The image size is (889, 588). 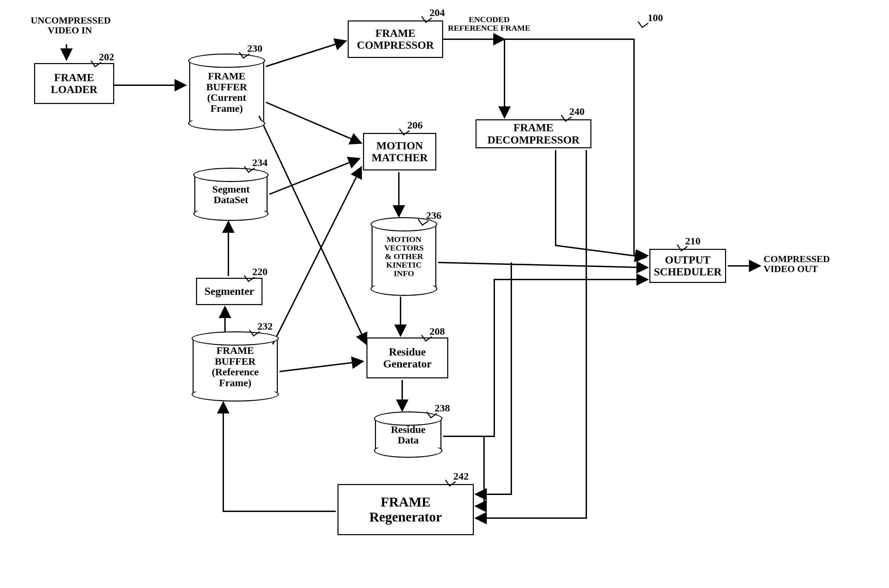 What do you see at coordinates (655, 18) in the screenshot?
I see `figure-reference: 100` at bounding box center [655, 18].